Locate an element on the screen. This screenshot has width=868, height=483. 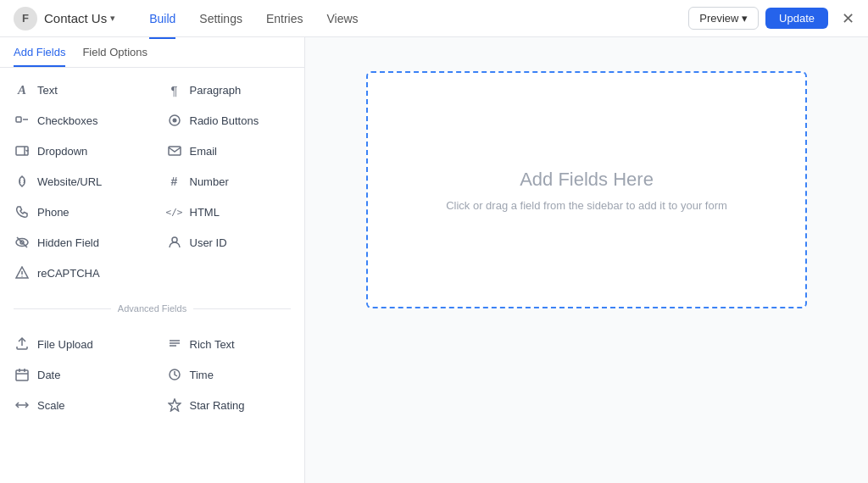
field-label-text: Text is located at coordinates (47, 90).